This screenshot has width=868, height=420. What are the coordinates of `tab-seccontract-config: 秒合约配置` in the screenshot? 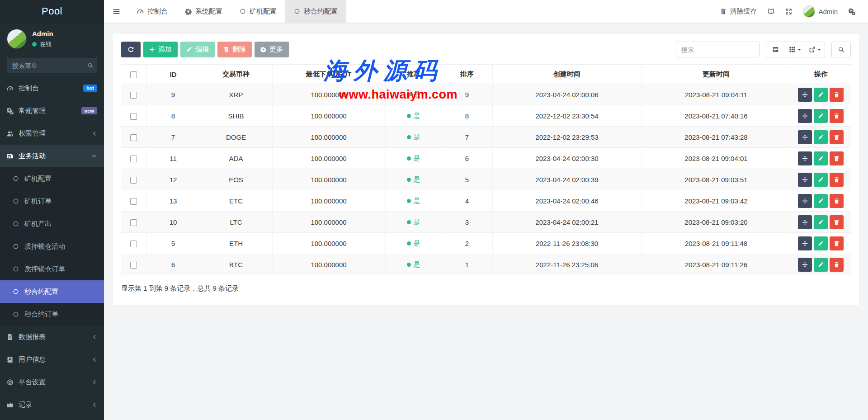 It's located at (316, 11).